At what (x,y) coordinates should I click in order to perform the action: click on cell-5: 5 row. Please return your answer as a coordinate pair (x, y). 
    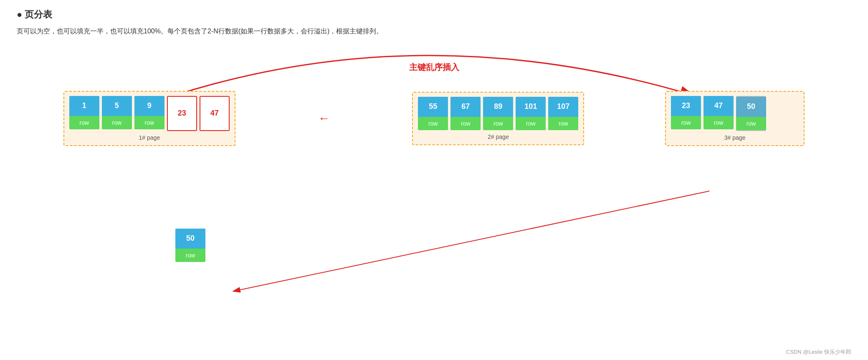
    Looking at the image, I should click on (117, 113).